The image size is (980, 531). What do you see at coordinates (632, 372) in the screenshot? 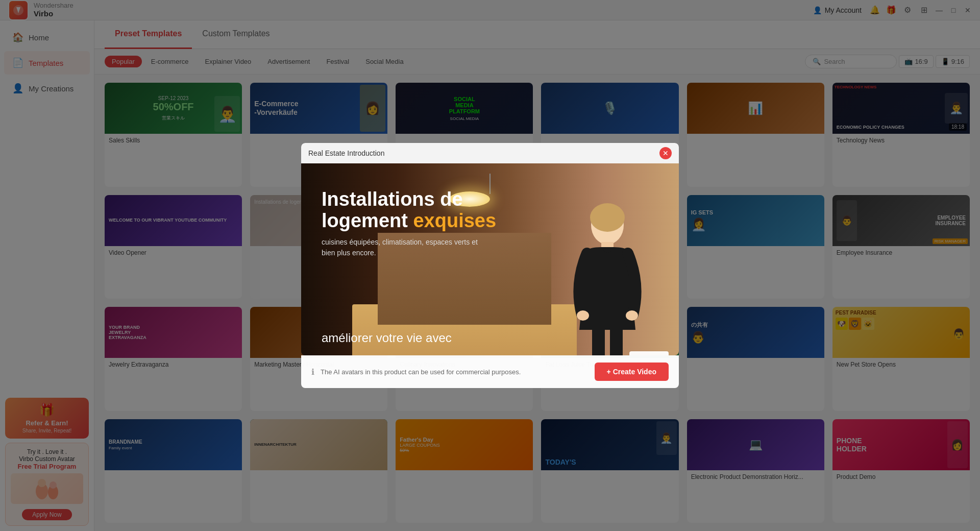
I see `create-video-button: + Create Video` at bounding box center [632, 372].